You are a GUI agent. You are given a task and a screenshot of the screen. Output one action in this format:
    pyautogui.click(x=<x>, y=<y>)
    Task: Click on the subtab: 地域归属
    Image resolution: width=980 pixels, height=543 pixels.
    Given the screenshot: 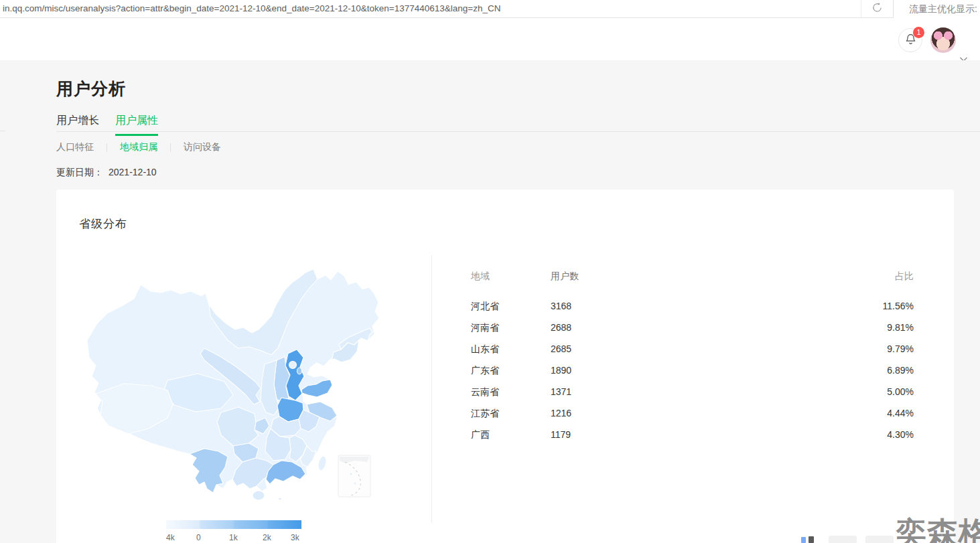 What is the action you would take?
    pyautogui.click(x=126, y=147)
    